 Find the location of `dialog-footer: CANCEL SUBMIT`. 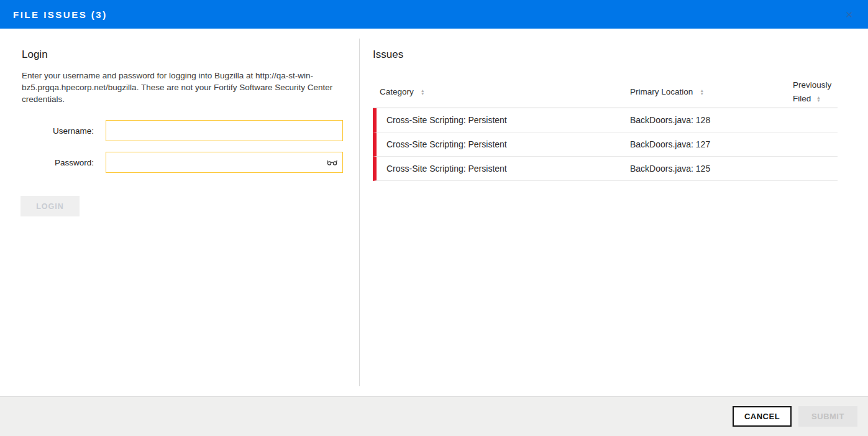

dialog-footer: CANCEL SUBMIT is located at coordinates (434, 416).